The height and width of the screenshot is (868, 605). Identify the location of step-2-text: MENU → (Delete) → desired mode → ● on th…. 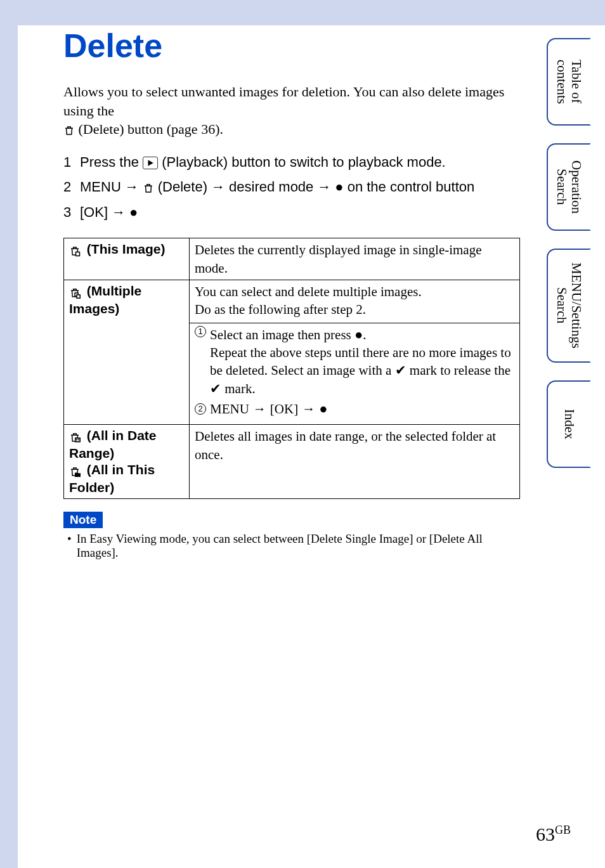
(277, 186).